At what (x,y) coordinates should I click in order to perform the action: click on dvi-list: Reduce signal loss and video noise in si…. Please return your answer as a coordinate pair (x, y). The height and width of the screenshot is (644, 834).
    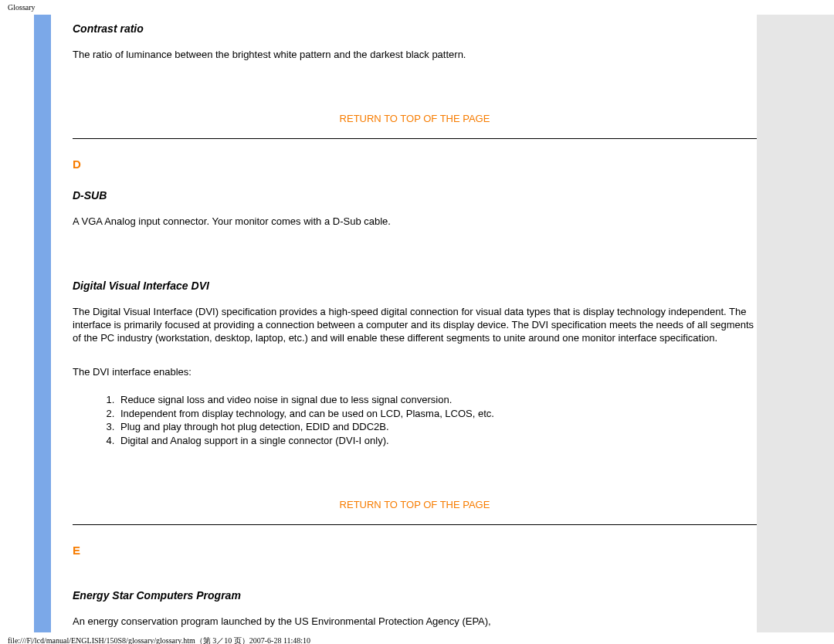
    Looking at the image, I should click on (437, 420).